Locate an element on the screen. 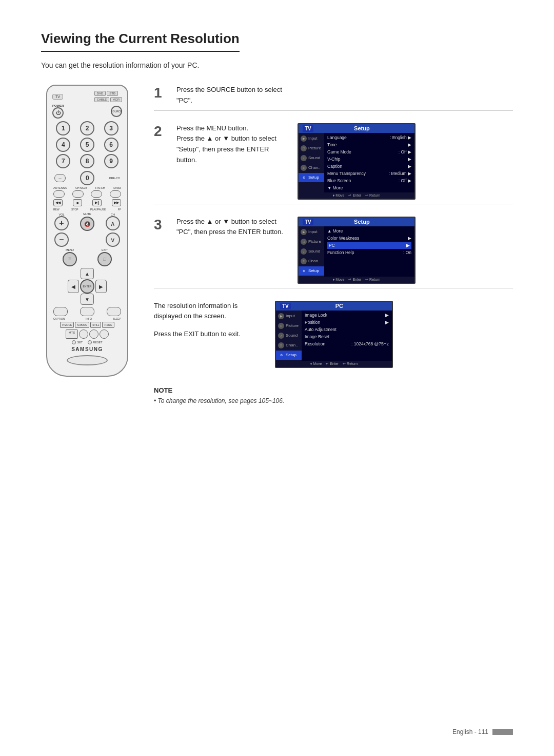  ff-btn: ▶▶ is located at coordinates (116, 203).